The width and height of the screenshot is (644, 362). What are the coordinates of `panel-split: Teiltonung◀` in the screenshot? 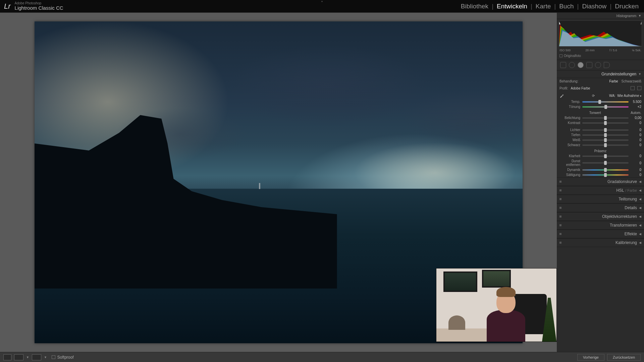 It's located at (600, 199).